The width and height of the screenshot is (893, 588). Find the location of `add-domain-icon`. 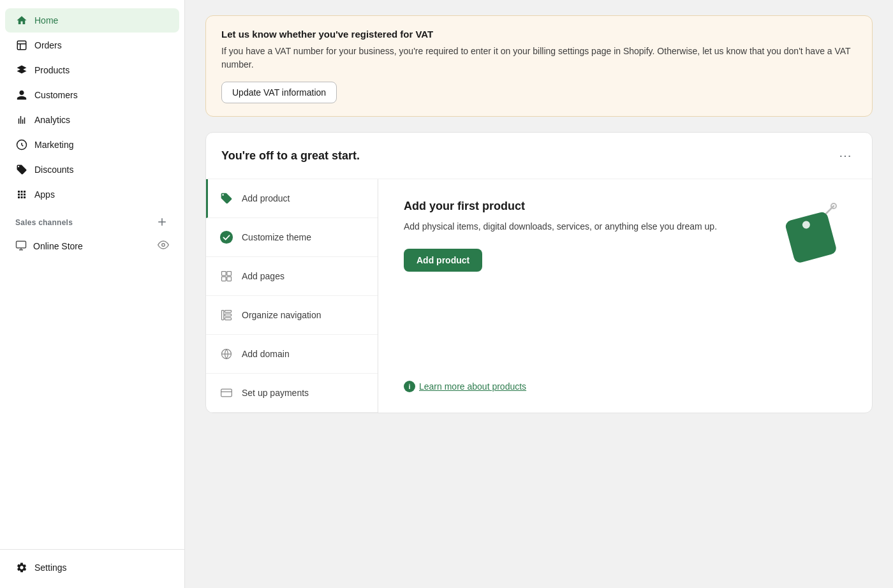

add-domain-icon is located at coordinates (226, 354).